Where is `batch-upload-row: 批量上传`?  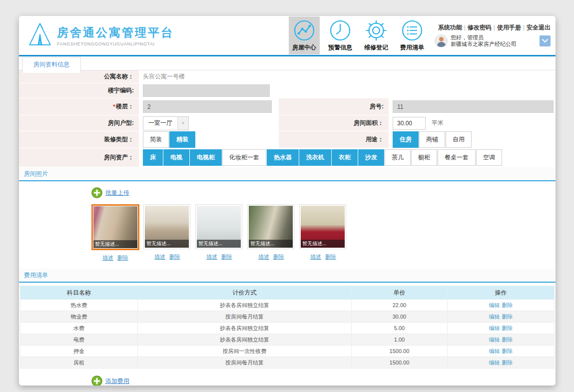 batch-upload-row: 批量上传 is located at coordinates (324, 193).